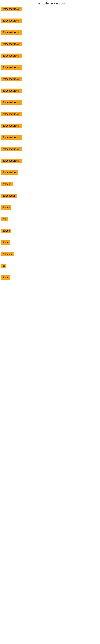 The image size is (100, 644). I want to click on result-row-21: Bottle, so click(50, 243).